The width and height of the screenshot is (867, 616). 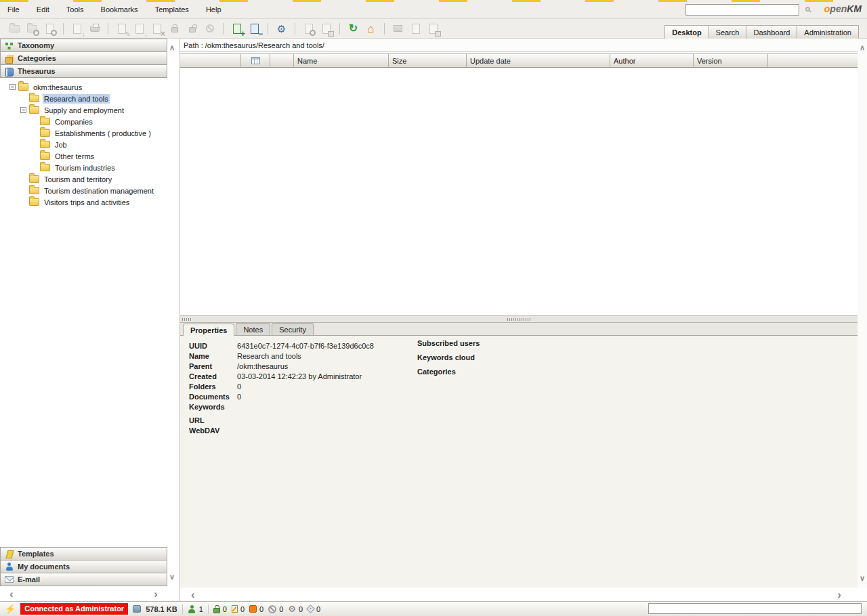 What do you see at coordinates (50, 28) in the screenshot?
I see `find-document-icon` at bounding box center [50, 28].